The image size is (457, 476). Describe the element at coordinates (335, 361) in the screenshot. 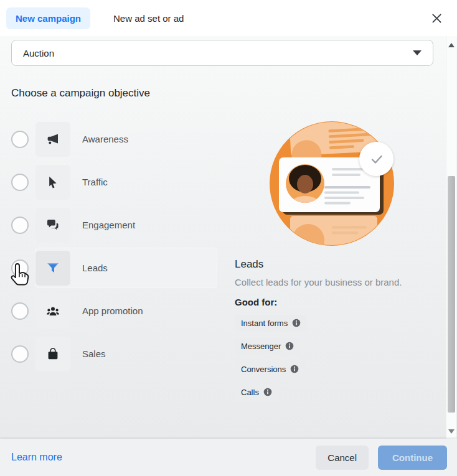

I see `good-for-tag-list: Instant forms Messenger Conversions Call…` at that location.